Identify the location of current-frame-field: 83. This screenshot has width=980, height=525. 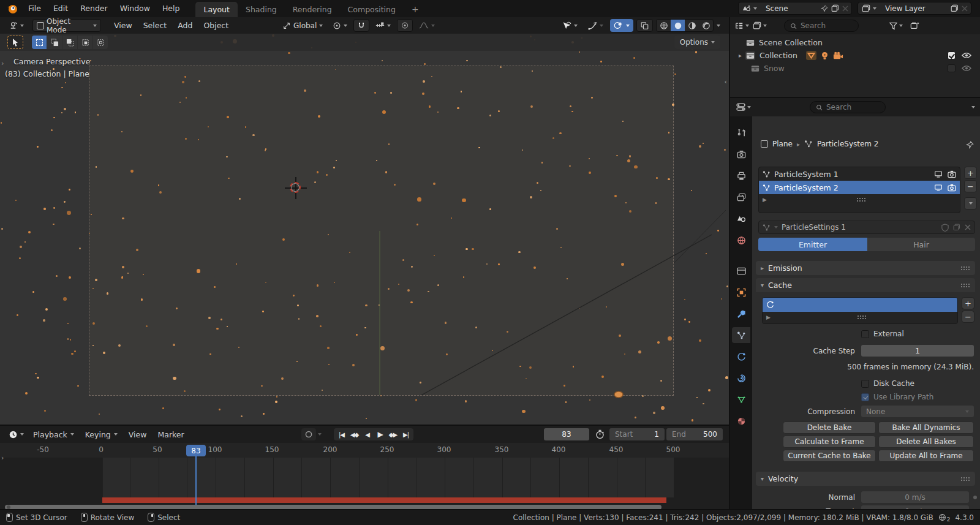
(567, 434).